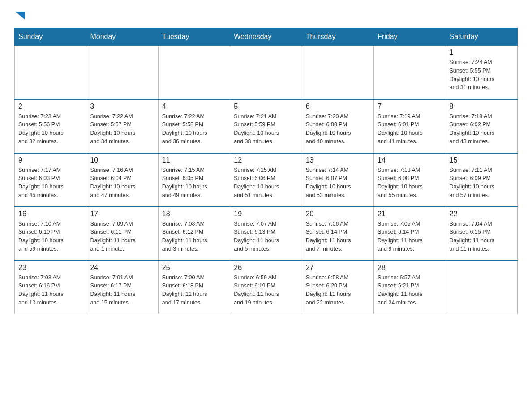  Describe the element at coordinates (409, 183) in the screenshot. I see `day-info: Sunrise: 7:13 AM Sunset: 6:08 PM Dayligh…` at that location.